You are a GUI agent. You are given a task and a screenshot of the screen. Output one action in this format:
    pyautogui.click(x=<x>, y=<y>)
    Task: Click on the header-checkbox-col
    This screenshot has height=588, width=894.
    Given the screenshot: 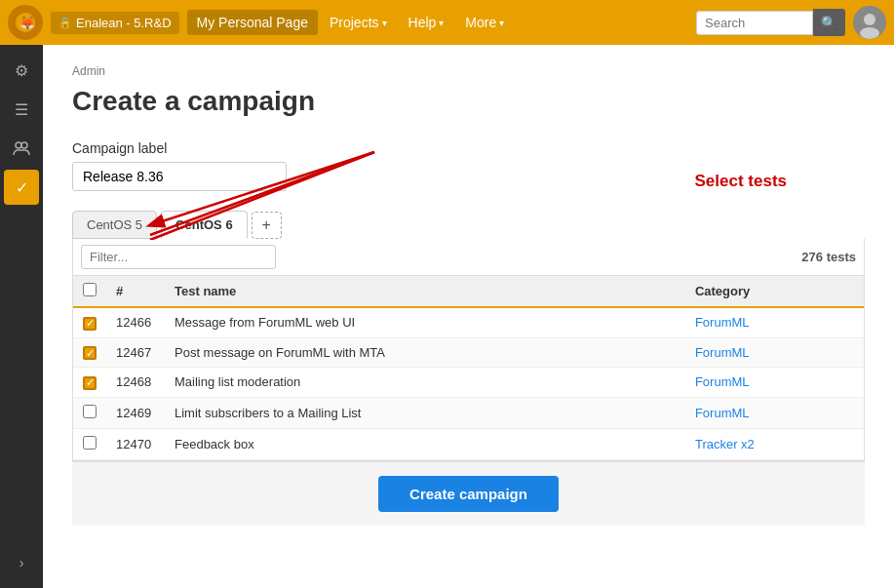 What is the action you would take?
    pyautogui.click(x=90, y=292)
    